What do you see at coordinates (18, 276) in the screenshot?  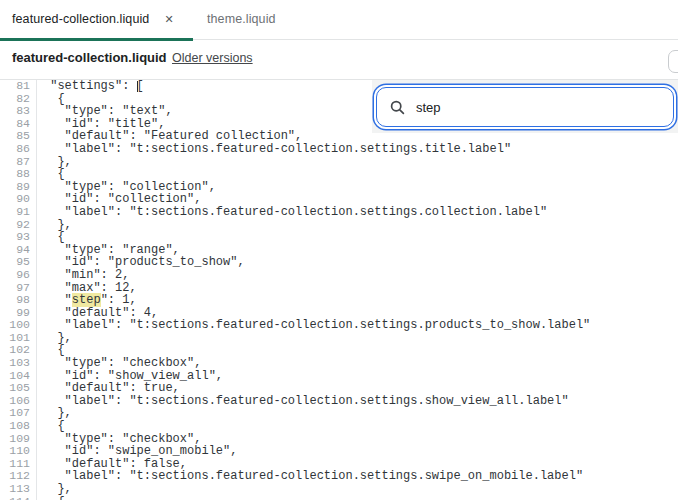 I see `line-number: 96` at bounding box center [18, 276].